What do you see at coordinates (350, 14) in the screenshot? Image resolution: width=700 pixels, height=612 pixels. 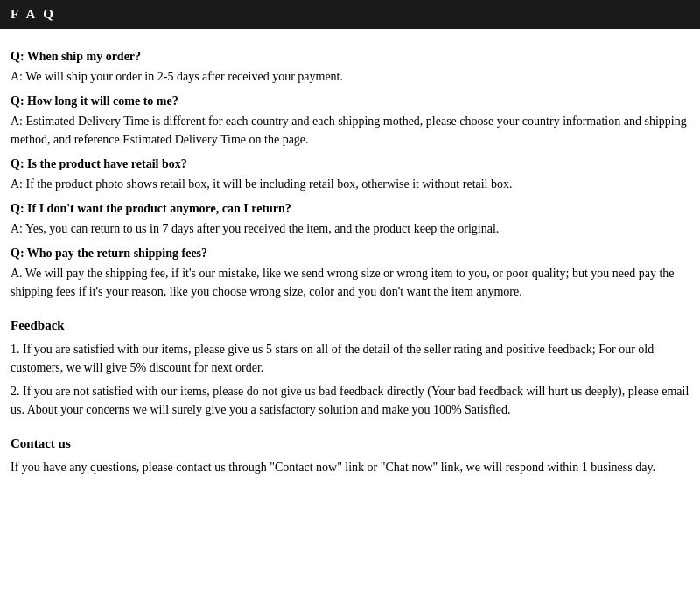 I see `faq-header-bar: F A Q` at bounding box center [350, 14].